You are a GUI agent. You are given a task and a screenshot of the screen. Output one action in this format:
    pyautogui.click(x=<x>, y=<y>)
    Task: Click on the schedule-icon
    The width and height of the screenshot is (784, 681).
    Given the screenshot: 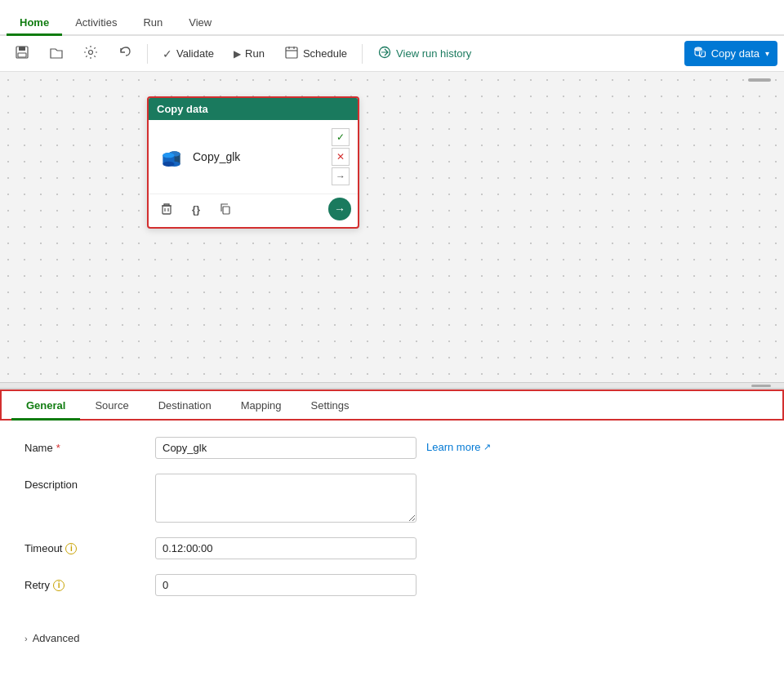 What is the action you would take?
    pyautogui.click(x=292, y=54)
    